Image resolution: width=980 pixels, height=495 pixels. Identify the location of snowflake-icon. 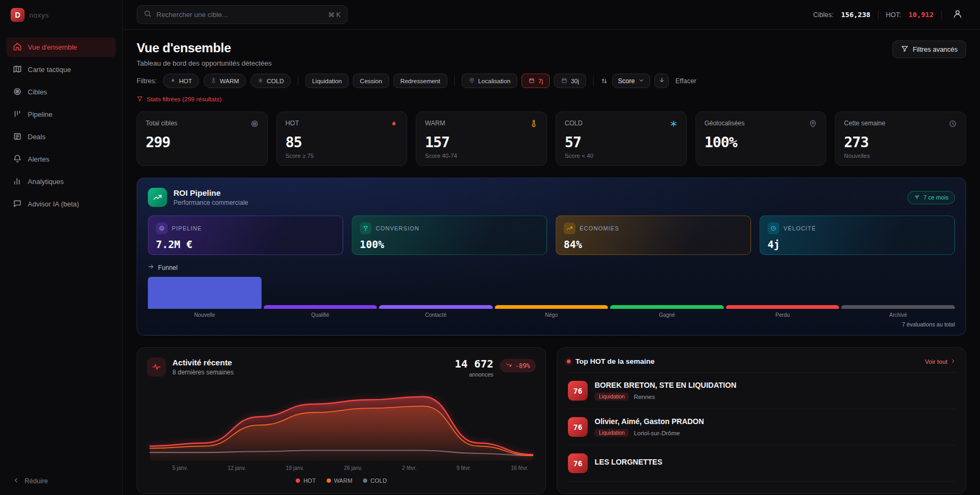
(674, 125).